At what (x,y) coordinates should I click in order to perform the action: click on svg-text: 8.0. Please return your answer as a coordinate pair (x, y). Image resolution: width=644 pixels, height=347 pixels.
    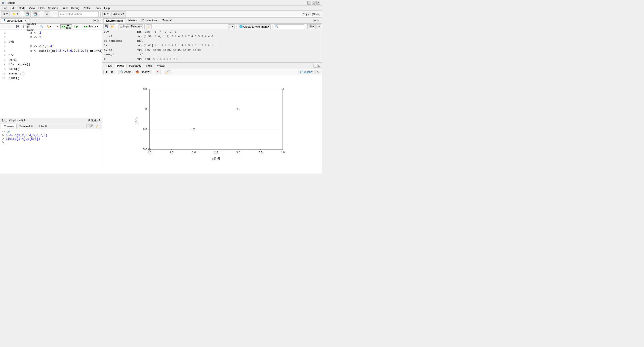
    Looking at the image, I should click on (145, 89).